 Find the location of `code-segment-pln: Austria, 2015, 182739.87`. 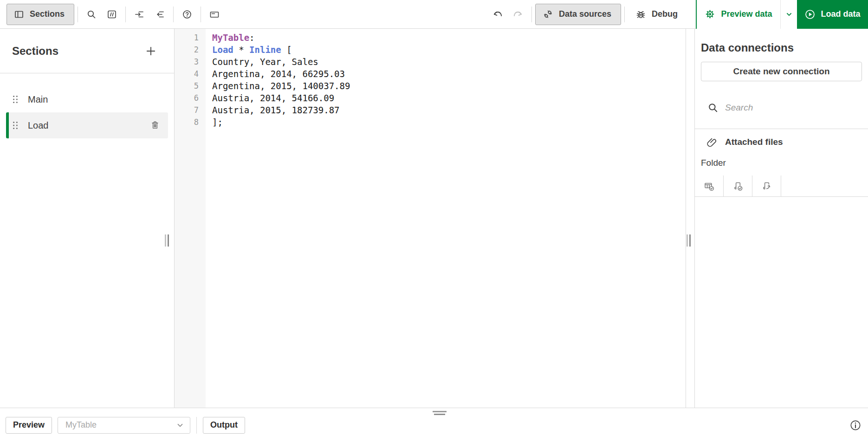

code-segment-pln: Austria, 2015, 182739.87 is located at coordinates (276, 110).